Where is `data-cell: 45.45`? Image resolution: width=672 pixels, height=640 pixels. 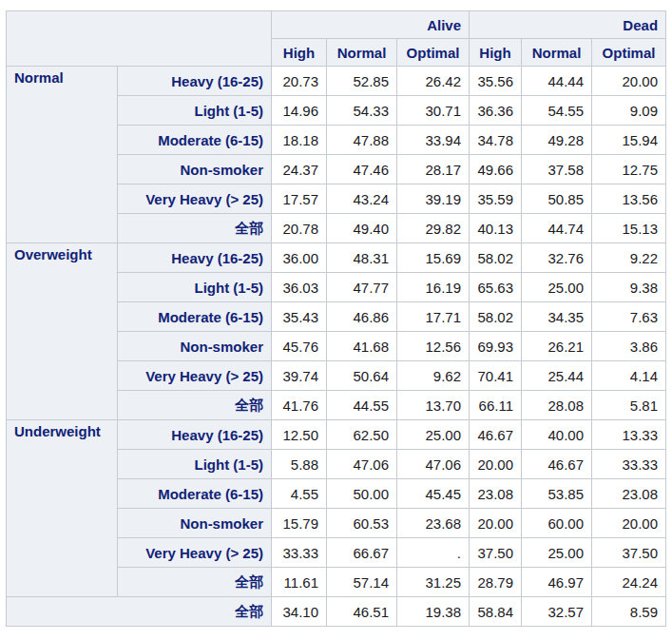
data-cell: 45.45 is located at coordinates (433, 495).